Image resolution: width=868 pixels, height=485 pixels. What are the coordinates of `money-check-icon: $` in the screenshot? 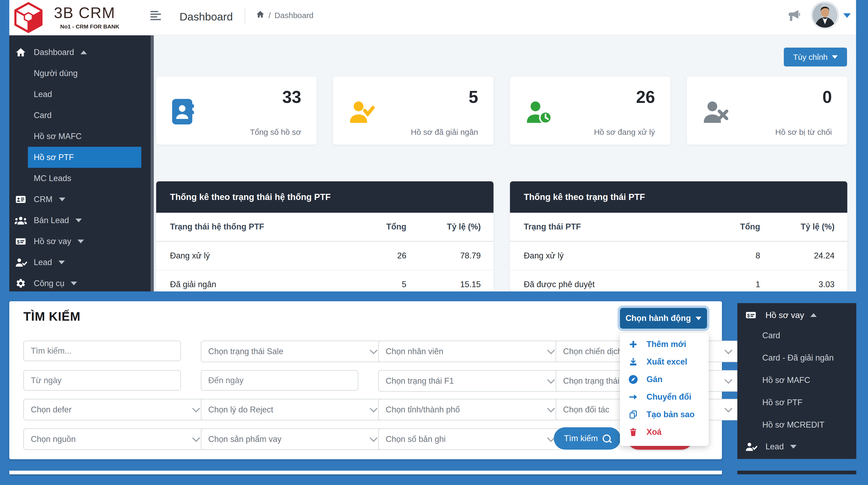 It's located at (751, 315).